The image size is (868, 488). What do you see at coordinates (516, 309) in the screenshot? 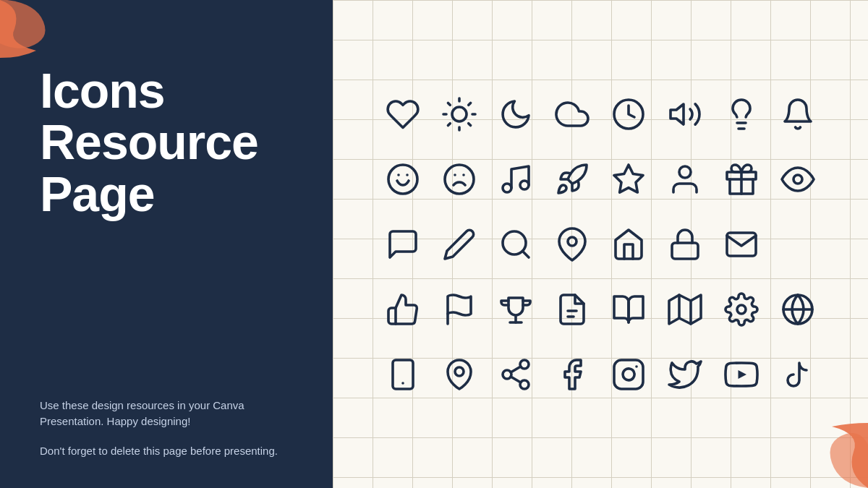
I see `icon-trophy` at bounding box center [516, 309].